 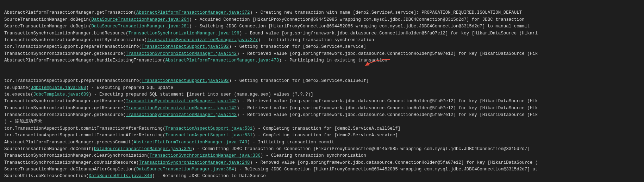 I want to click on log-link: JdbcTemplate.java:609, so click(x=61, y=95).